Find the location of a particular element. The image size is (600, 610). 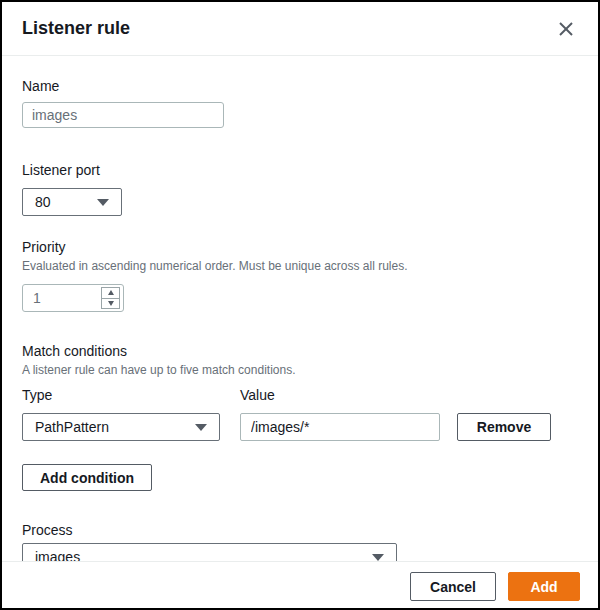

arrow-down-icon is located at coordinates (111, 304).